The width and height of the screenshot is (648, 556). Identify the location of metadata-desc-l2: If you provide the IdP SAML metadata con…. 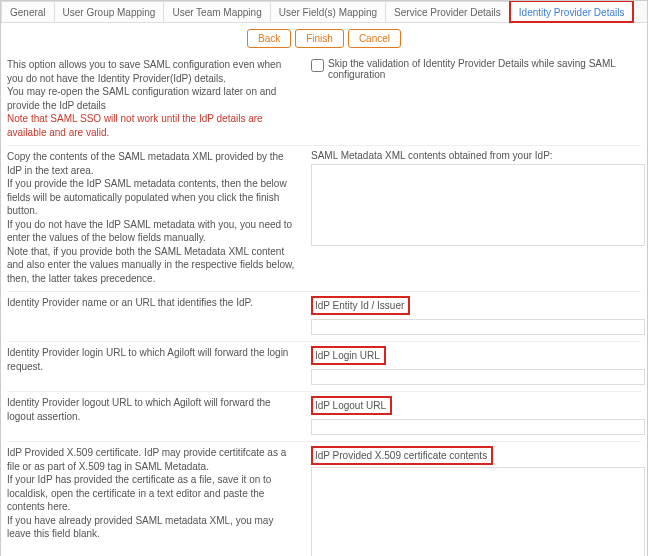
(147, 197).